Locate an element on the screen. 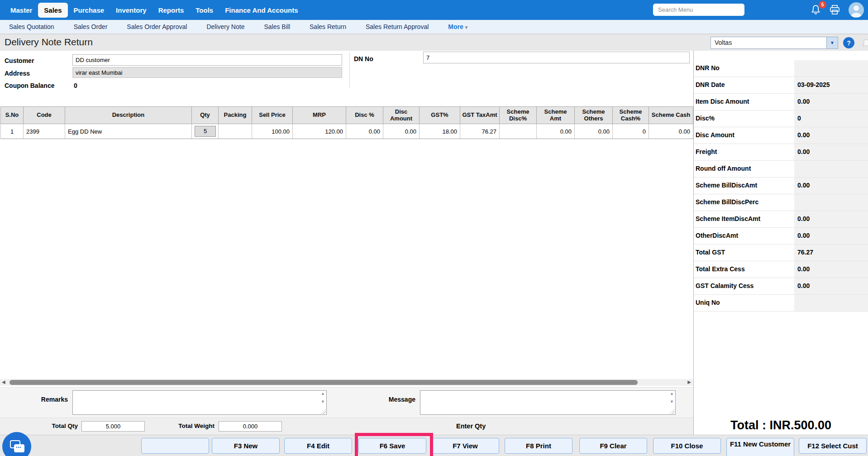 The width and height of the screenshot is (868, 456). summary-label: Disc% is located at coordinates (705, 118).